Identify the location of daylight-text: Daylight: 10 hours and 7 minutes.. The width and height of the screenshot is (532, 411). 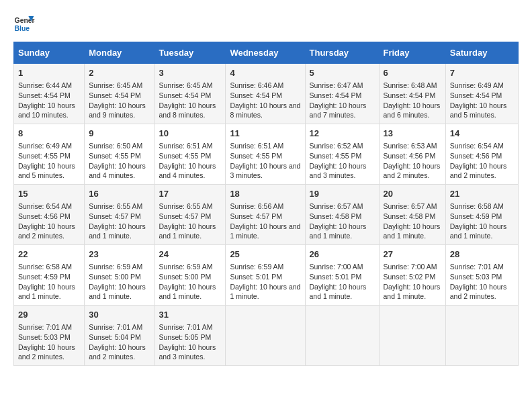
(339, 110).